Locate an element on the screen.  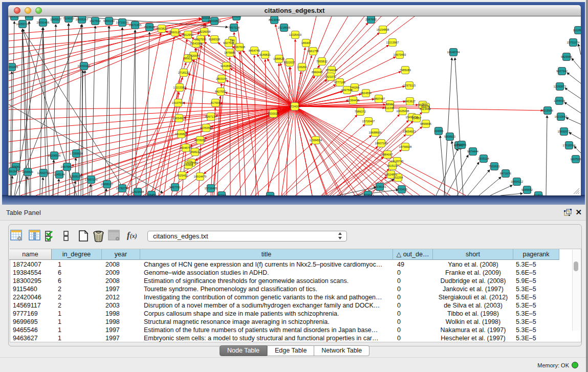
svg-text: 1065527 is located at coordinates (56, 19).